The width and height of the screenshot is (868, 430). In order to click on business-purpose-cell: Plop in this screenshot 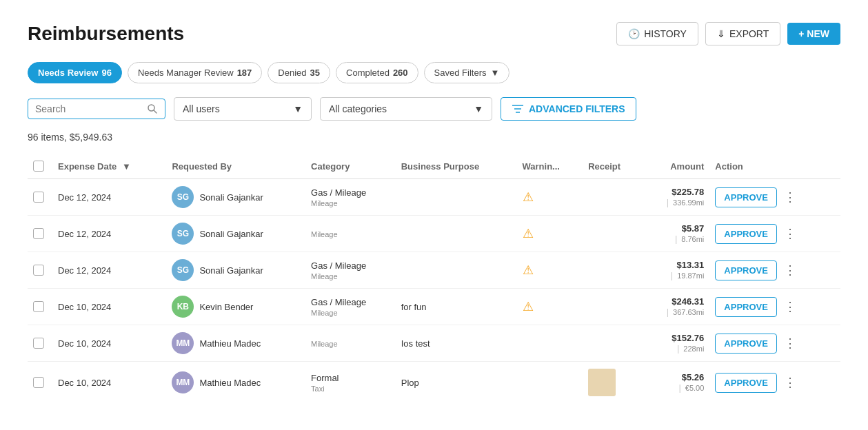, I will do `click(456, 383)`.